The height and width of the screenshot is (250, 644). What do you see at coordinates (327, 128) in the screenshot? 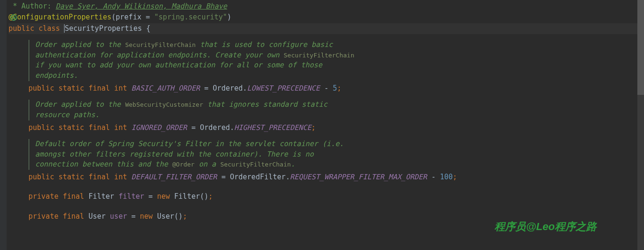
I see `const-ignored-order: public static final int IGNORED_ORDER = …` at bounding box center [327, 128].